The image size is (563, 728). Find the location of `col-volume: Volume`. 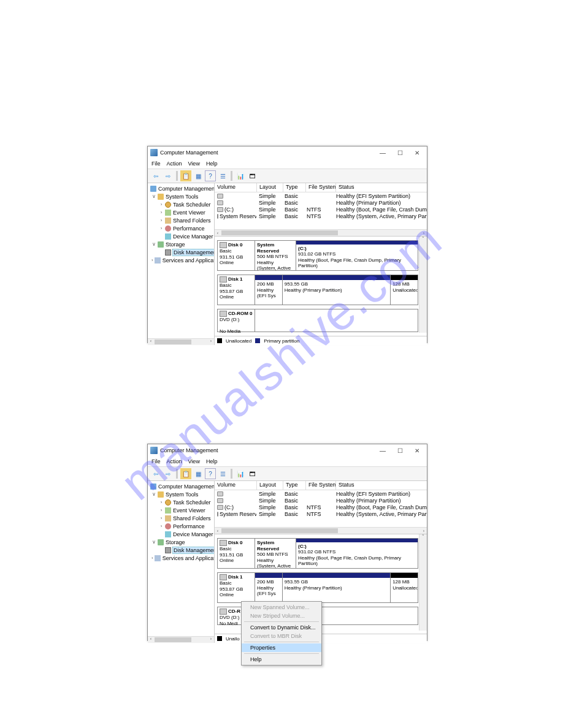

col-volume: Volume is located at coordinates (236, 485).